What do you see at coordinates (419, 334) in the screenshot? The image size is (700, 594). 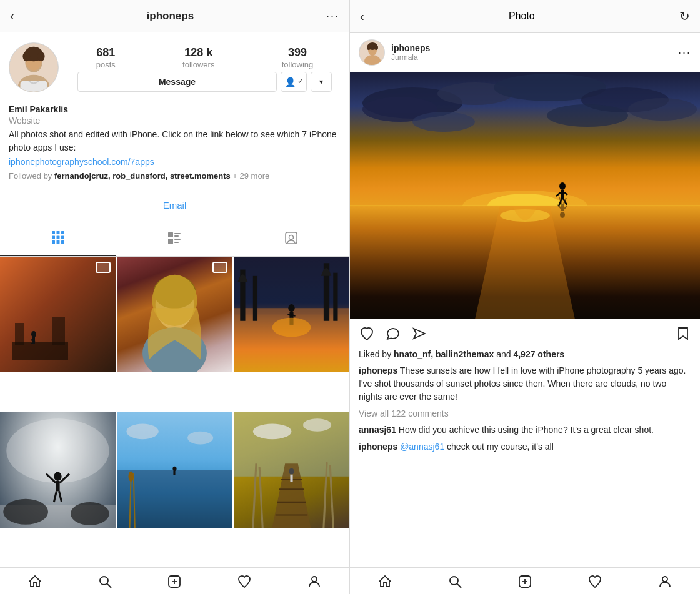 I see `share-button` at bounding box center [419, 334].